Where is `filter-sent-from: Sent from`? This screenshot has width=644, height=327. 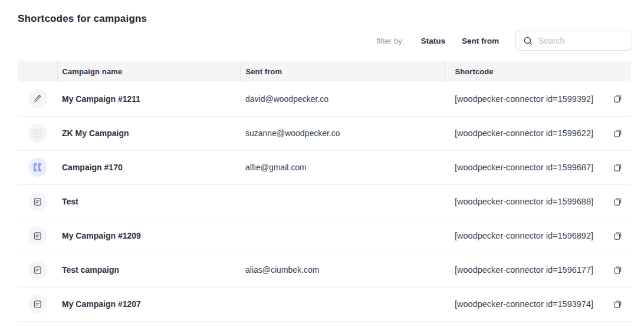
filter-sent-from: Sent from is located at coordinates (480, 41).